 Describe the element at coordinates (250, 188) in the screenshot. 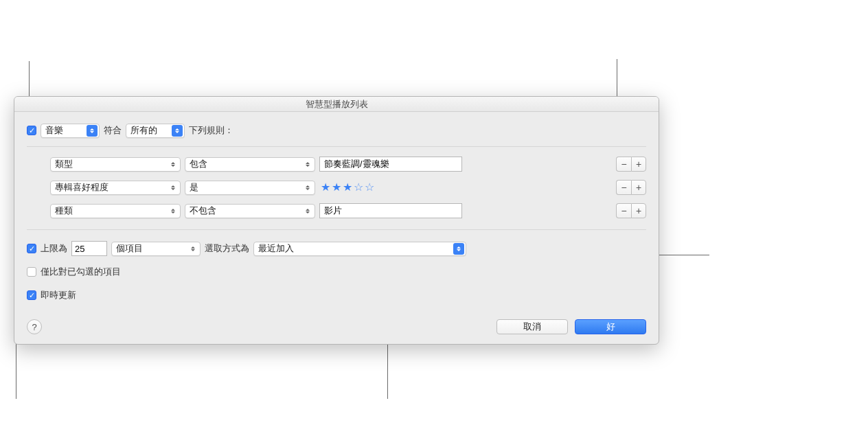

I see `rule-operator-popup: 是` at that location.